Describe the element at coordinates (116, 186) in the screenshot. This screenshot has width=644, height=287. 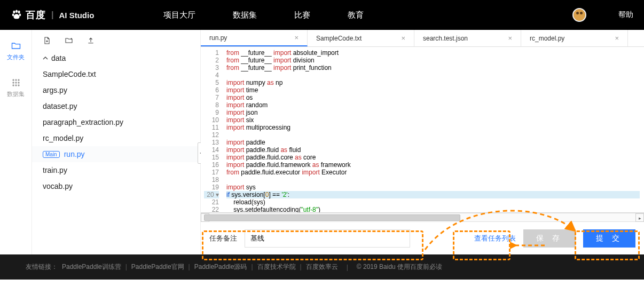
I see `tree-file: vocab.py` at that location.